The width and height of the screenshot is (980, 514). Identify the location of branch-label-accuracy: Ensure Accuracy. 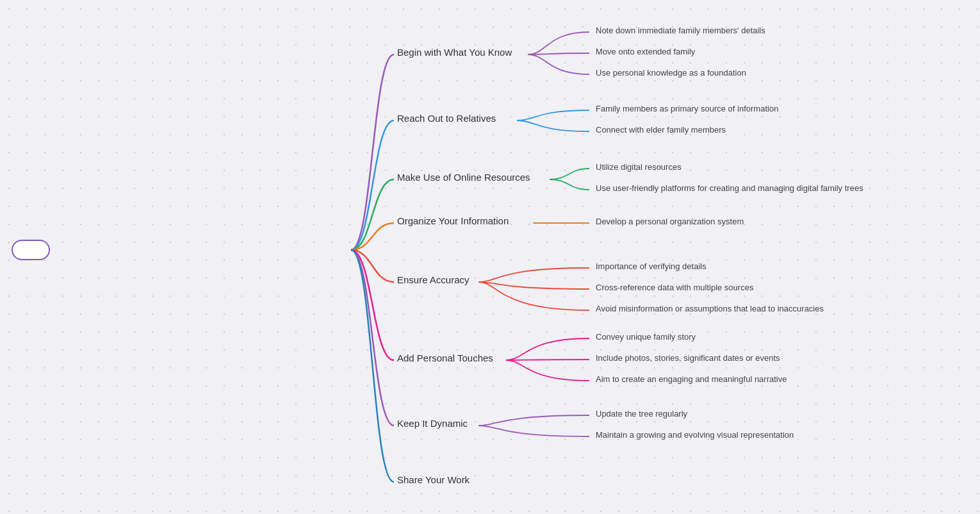
(433, 279).